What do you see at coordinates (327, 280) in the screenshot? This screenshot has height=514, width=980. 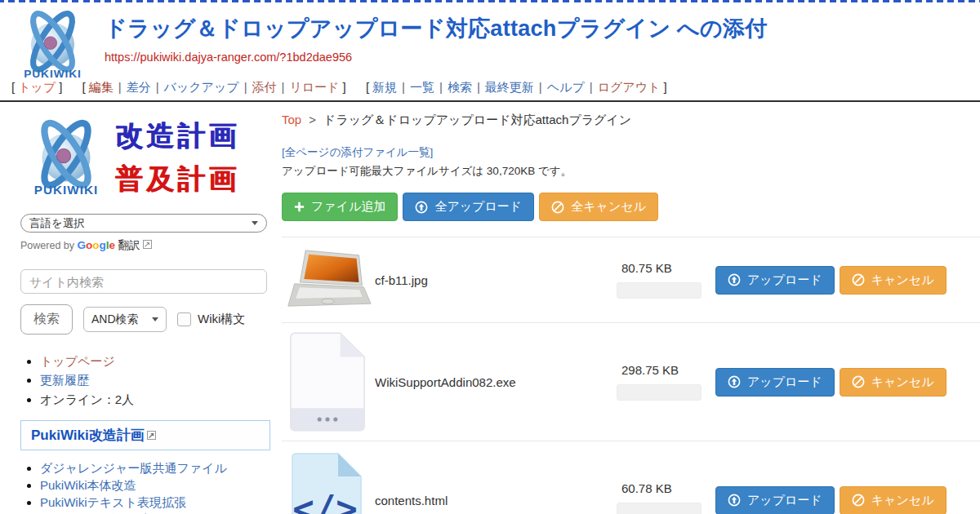 I see `laptop-photo-thumbnail` at bounding box center [327, 280].